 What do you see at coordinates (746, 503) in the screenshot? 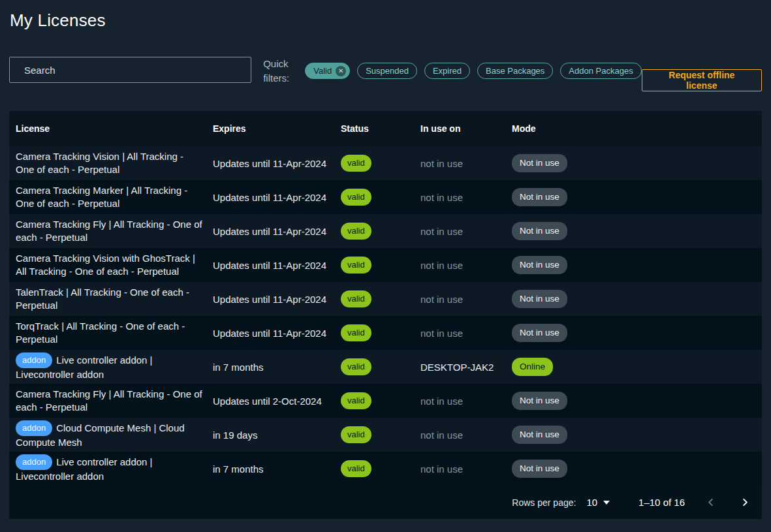
I see `chevron-right-icon` at bounding box center [746, 503].